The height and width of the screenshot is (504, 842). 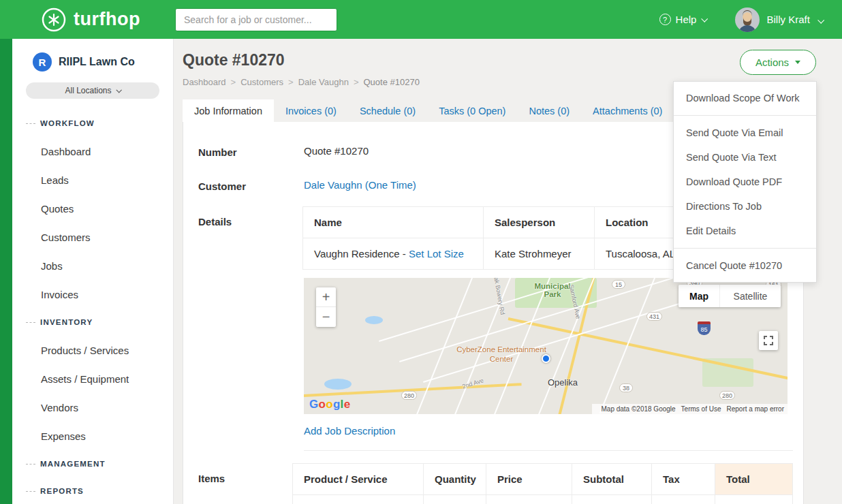 I want to click on map-attribution: Map data ©2018 Google Terms of Use Repor…, so click(x=689, y=409).